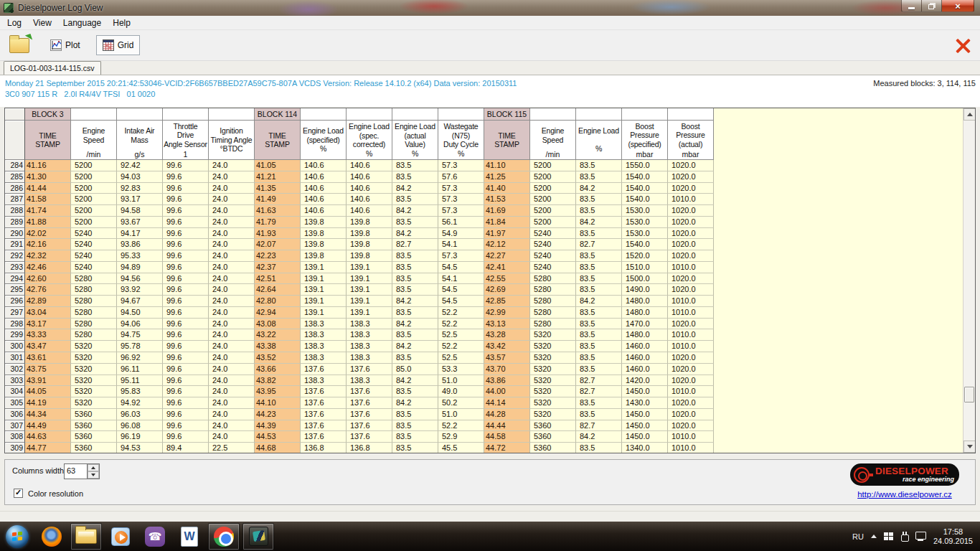 Image resolution: width=980 pixels, height=551 pixels. Describe the element at coordinates (645, 324) in the screenshot. I see `grid-cell: 1470.0` at that location.